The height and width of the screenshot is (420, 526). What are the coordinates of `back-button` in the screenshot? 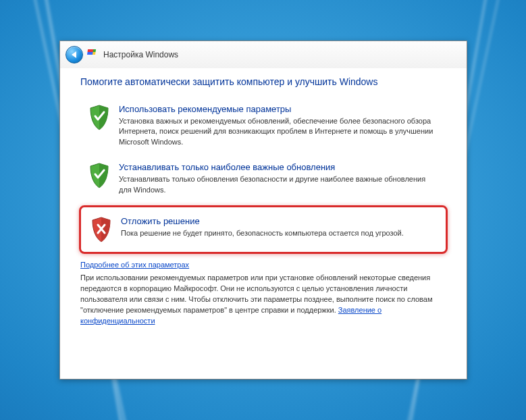 It's located at (74, 55).